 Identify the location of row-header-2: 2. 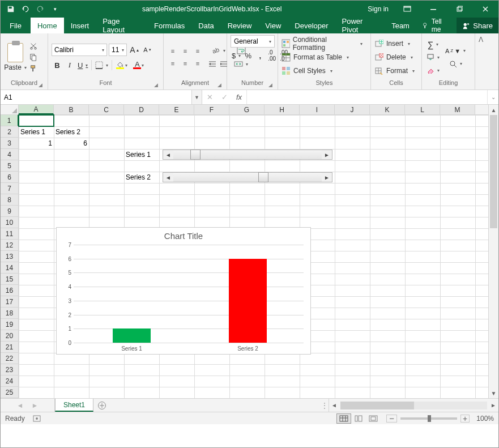
(10, 132).